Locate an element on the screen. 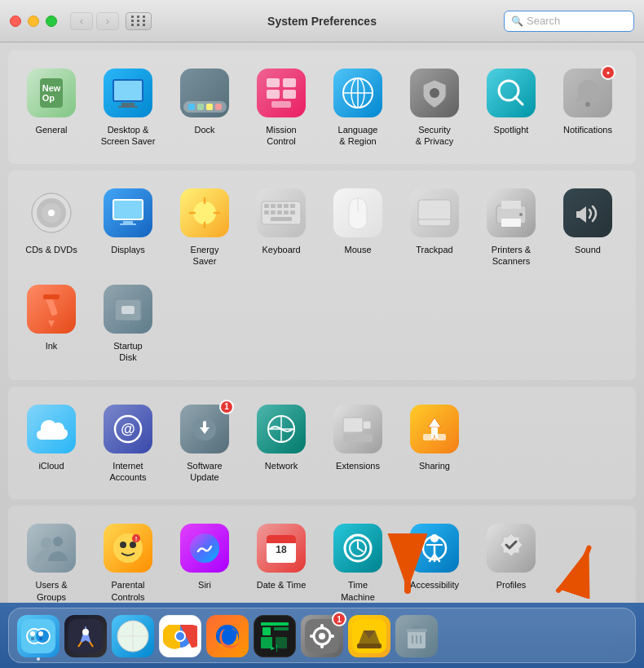 Image resolution: width=644 pixels, height=668 pixels. forward-button: › is located at coordinates (108, 21).